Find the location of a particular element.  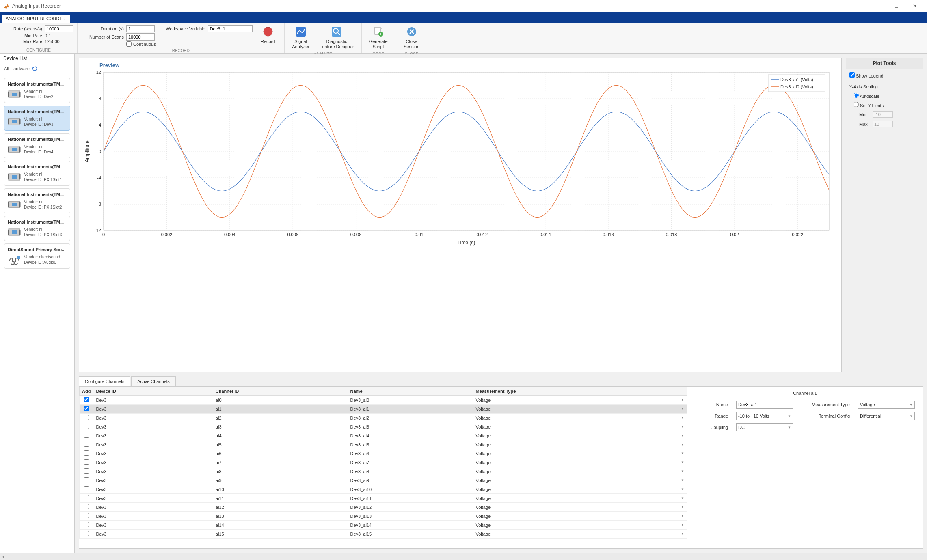

cp-term-select: Differential▼ is located at coordinates (886, 416).